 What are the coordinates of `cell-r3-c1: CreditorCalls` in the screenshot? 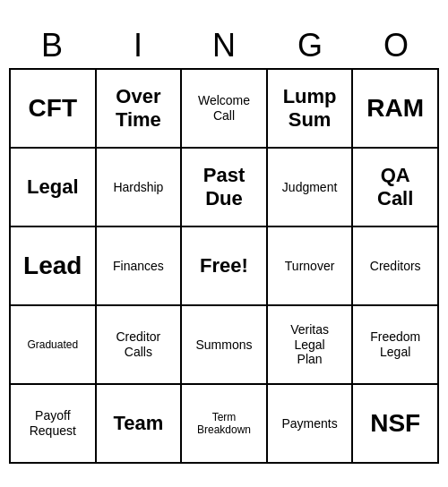 It's located at (140, 346).